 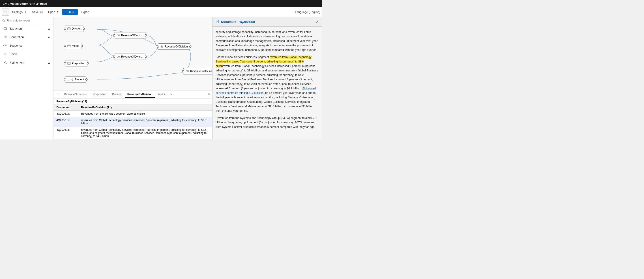 What do you see at coordinates (162, 94) in the screenshot?
I see `tab-metric: Metric` at bounding box center [162, 94].